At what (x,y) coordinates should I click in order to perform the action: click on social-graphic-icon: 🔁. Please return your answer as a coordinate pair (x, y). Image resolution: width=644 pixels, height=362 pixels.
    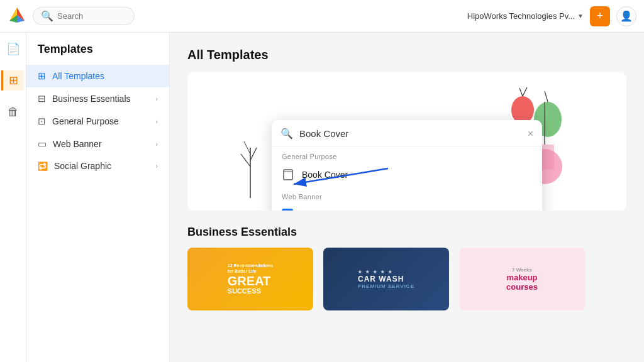
    Looking at the image, I should click on (43, 166).